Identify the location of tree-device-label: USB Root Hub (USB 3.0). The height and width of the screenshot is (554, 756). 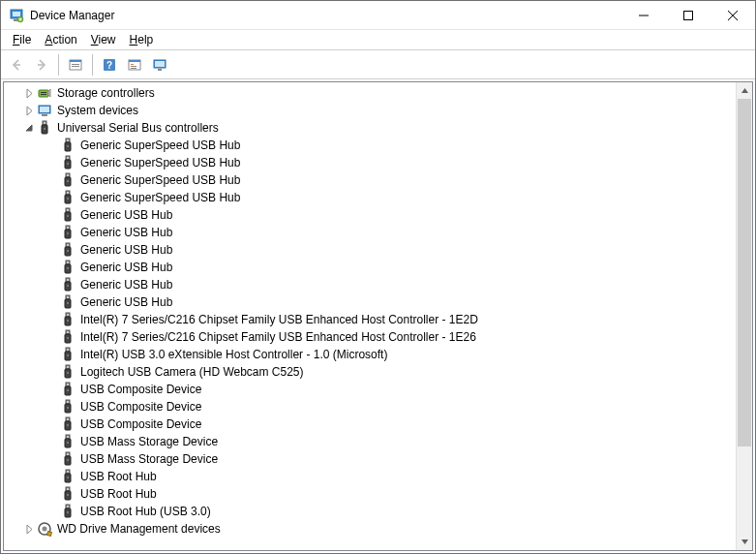
(145, 511).